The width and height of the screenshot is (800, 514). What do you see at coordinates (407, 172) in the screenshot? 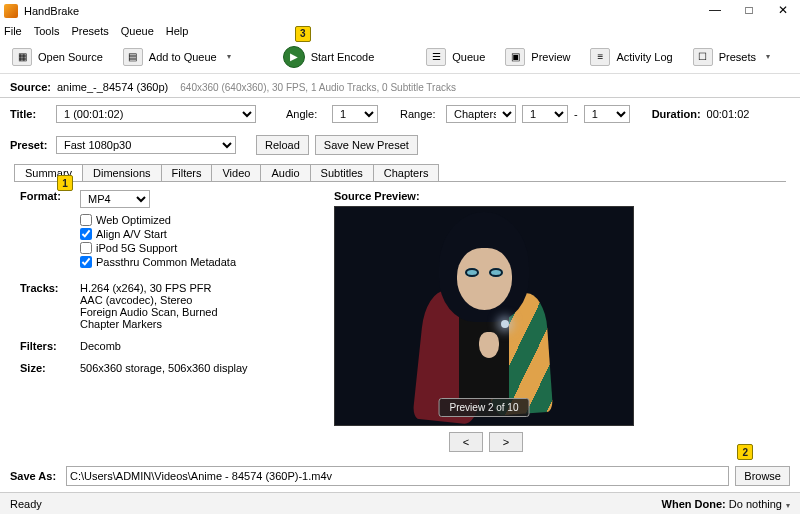
I see `tabs: Summary1 Dimensions Filters Video Audio …` at bounding box center [407, 172].